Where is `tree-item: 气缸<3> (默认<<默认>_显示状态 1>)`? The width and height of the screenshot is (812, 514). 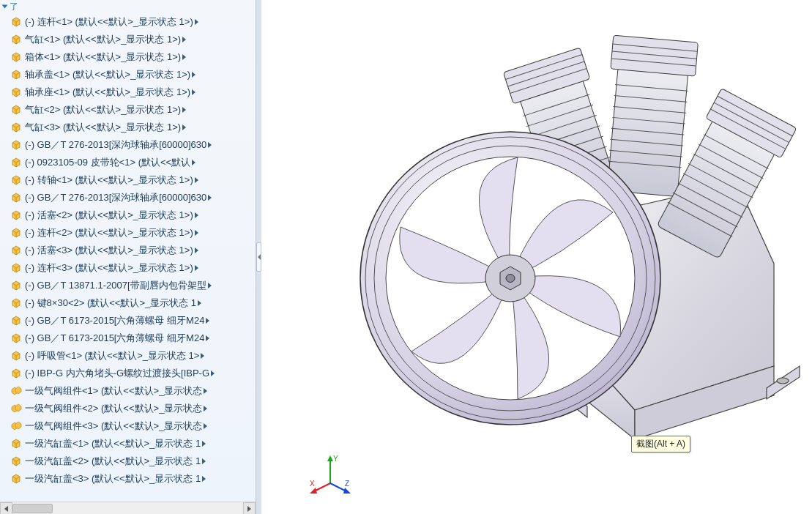
tree-item: 气缸<3> (默认<<默认>_显示状态 1>) is located at coordinates (133, 127).